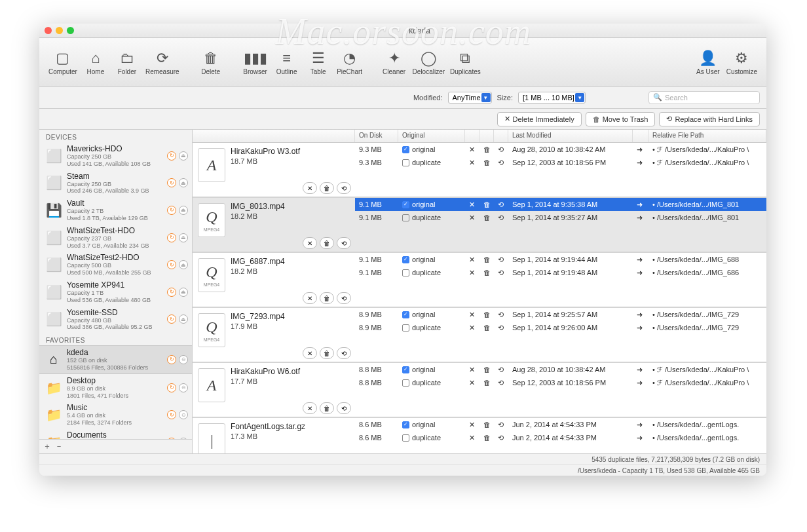 The width and height of the screenshot is (807, 532). I want to click on duplicate-line: 8.6 MB duplicate ✕ 🗑 ⟲ Jun 2, 2014 at 4:…, so click(561, 438).